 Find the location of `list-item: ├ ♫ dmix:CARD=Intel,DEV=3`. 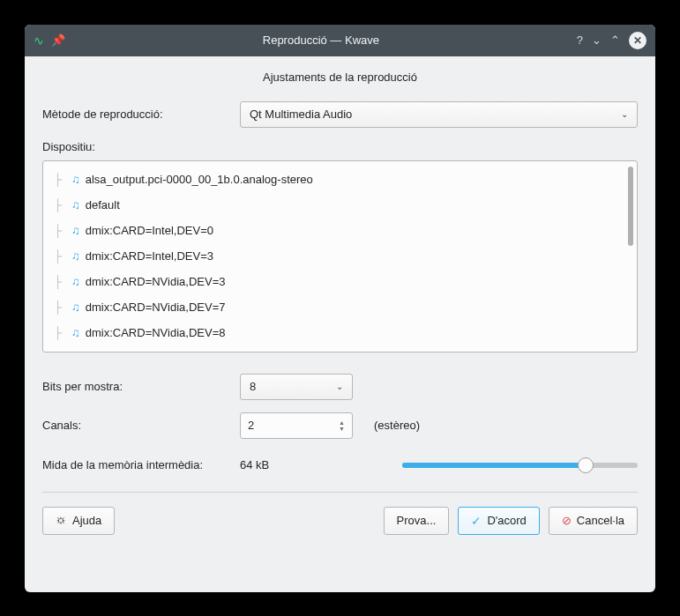

list-item: ├ ♫ dmix:CARD=Intel,DEV=3 is located at coordinates (340, 256).